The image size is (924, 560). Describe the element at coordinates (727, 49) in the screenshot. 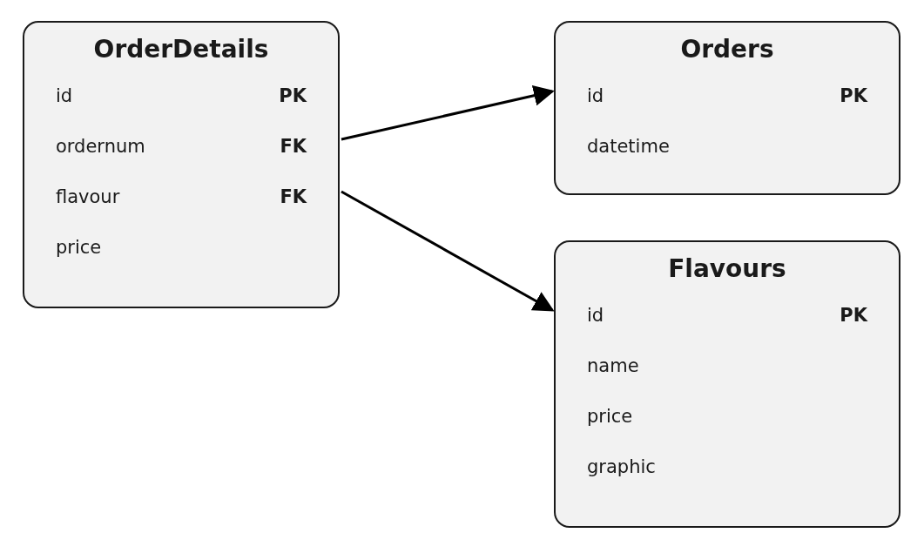

I see `entity-title-orders: Orders` at that location.